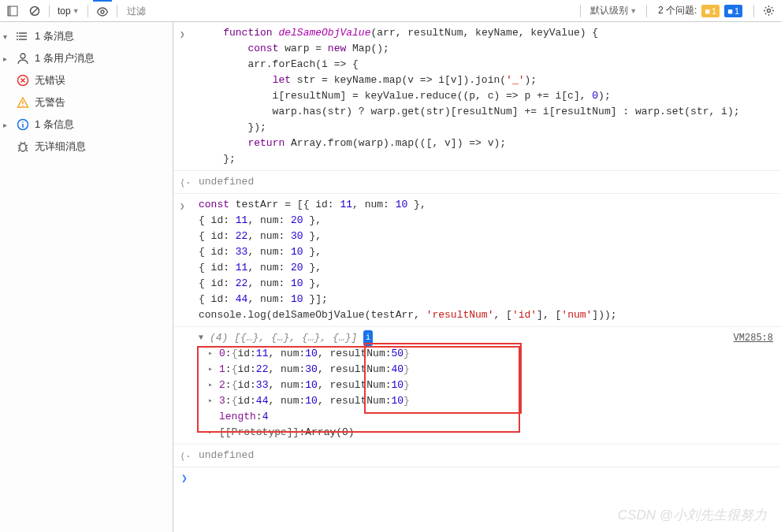 This screenshot has width=781, height=532. What do you see at coordinates (23, 58) in the screenshot?
I see `user-icon` at bounding box center [23, 58].